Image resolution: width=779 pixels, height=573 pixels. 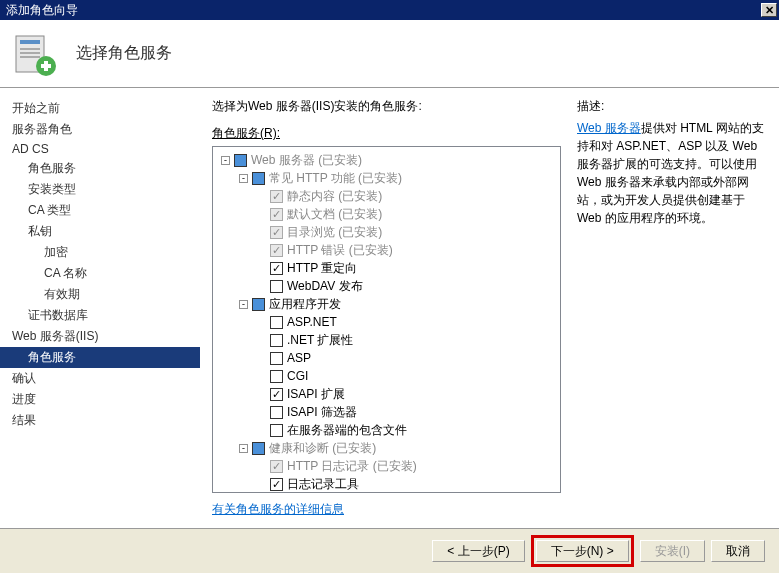 I want to click on sidebar-item: 证书数据库, so click(x=100, y=316).